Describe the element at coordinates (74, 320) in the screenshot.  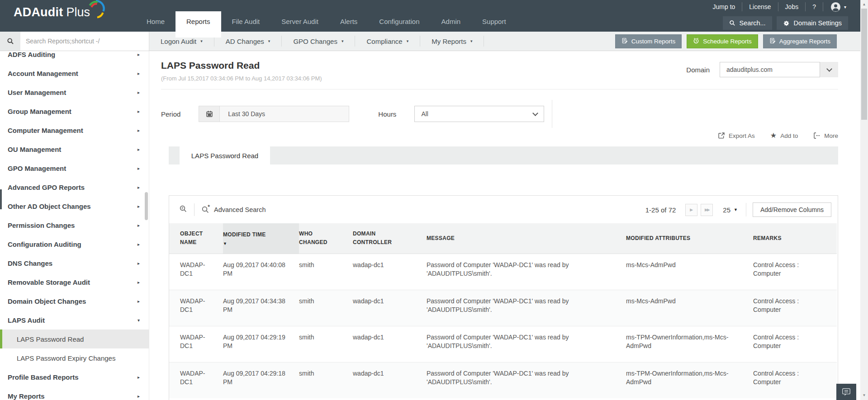
I see `sidebar-item-laps-audit: LAPS Audit▾` at that location.